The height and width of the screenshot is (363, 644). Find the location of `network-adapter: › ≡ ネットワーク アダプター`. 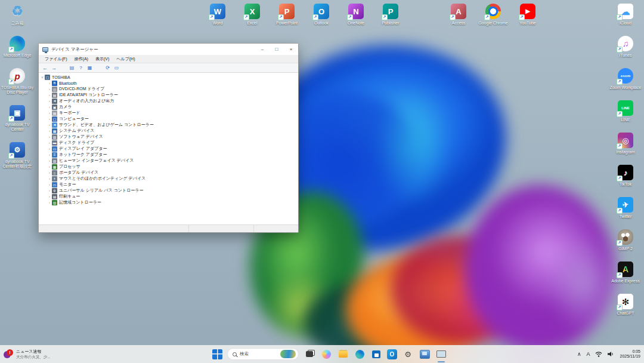

network-adapter: › ≡ ネットワーク アダプター is located at coordinates (168, 155).